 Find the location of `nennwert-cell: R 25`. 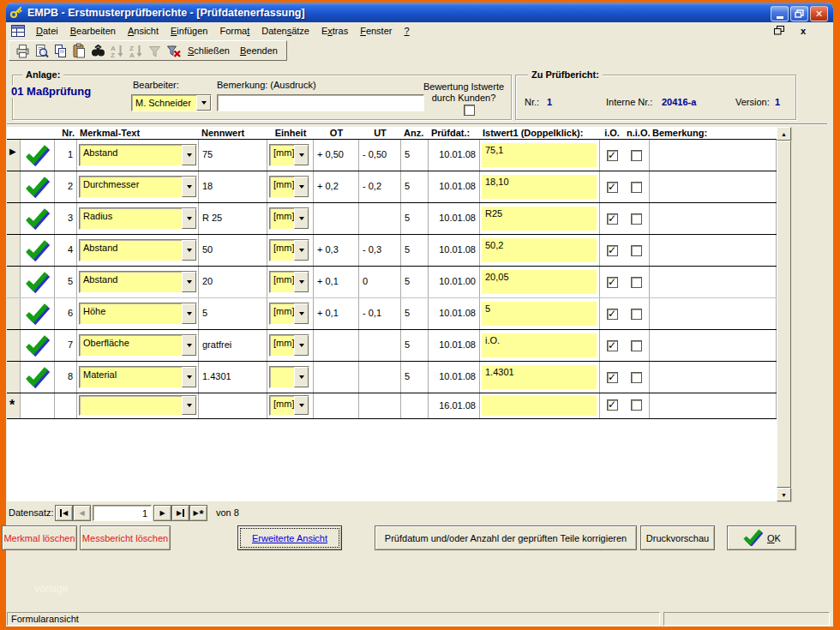

nennwert-cell: R 25 is located at coordinates (233, 219).